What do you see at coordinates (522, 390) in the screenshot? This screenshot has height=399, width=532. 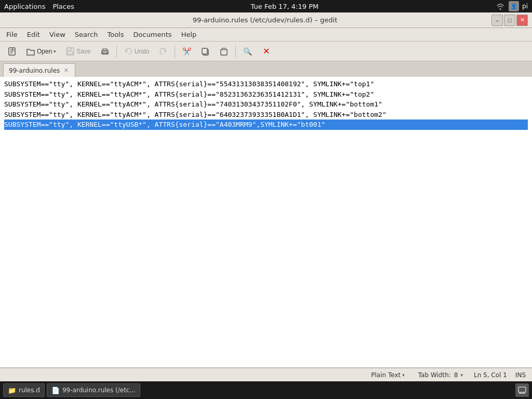 I see `tray-icon` at bounding box center [522, 390].